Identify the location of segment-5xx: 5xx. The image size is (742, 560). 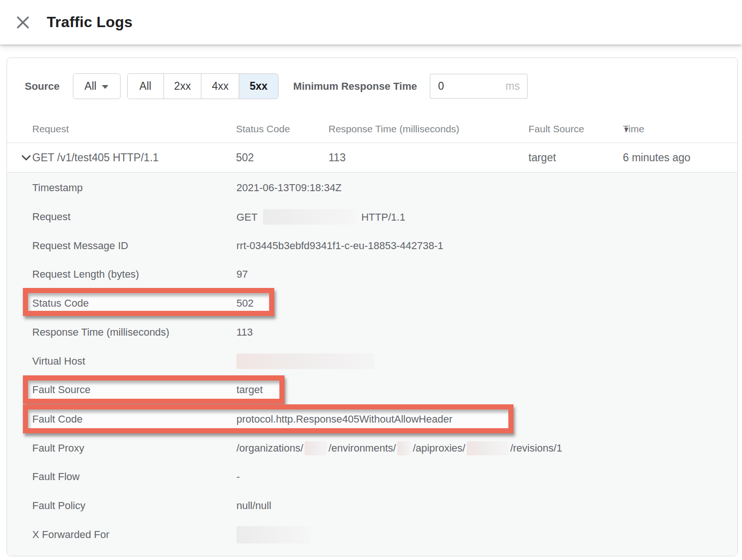
(258, 86).